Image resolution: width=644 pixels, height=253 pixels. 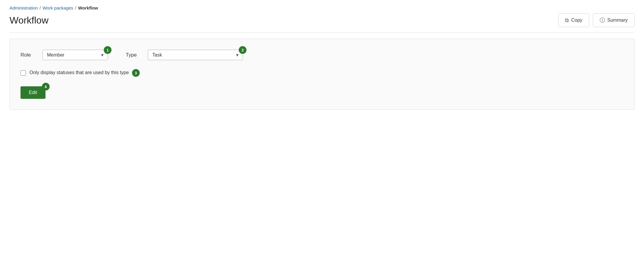 What do you see at coordinates (133, 55) in the screenshot?
I see `type-label: Type` at bounding box center [133, 55].